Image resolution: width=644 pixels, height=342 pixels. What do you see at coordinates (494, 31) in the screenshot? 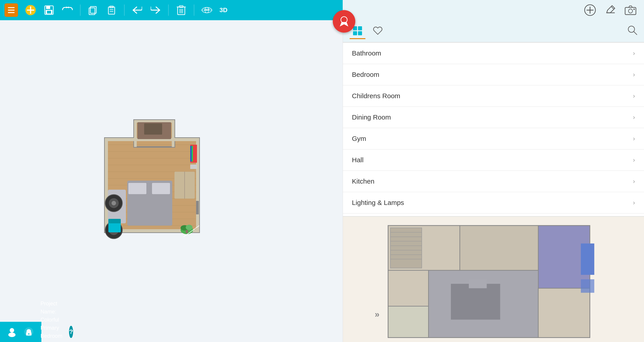
I see `sidebar-tabs` at bounding box center [494, 31].